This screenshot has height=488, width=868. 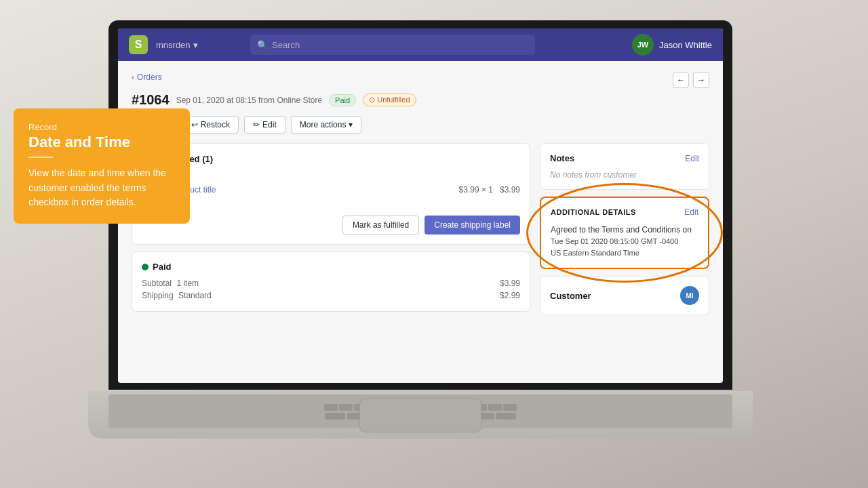 What do you see at coordinates (625, 296) in the screenshot?
I see `customer-header: Customer MI` at bounding box center [625, 296].